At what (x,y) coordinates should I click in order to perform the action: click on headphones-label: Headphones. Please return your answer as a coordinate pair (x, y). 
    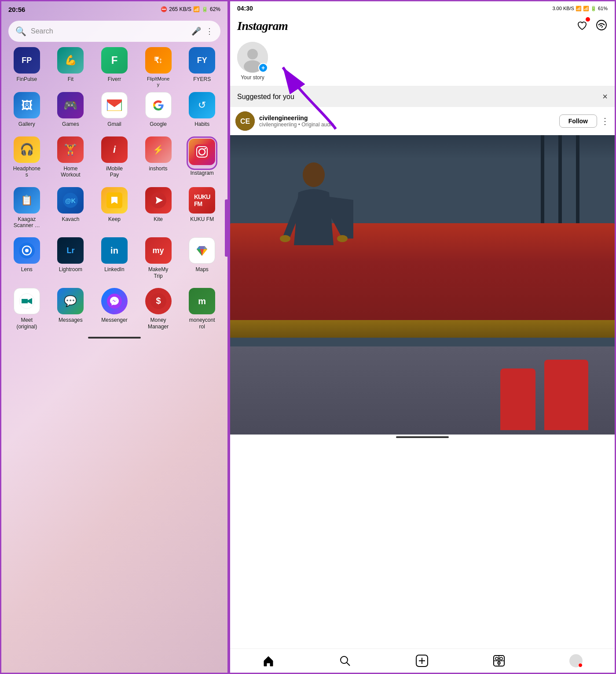
    Looking at the image, I should click on (27, 172).